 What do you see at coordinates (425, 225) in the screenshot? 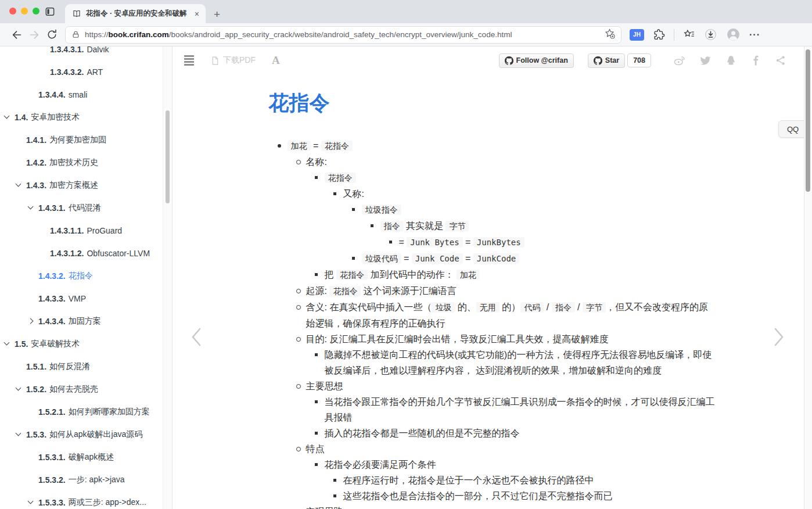
I see `text-run: 其实就是` at bounding box center [425, 225].